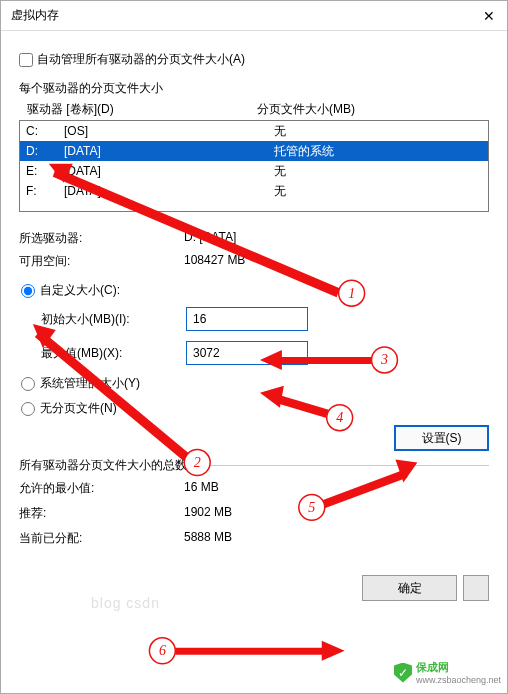  Describe the element at coordinates (403, 673) in the screenshot. I see `shield-icon: ✓` at that location.